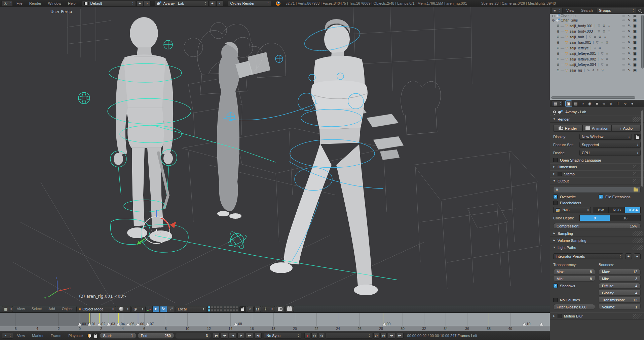 This screenshot has width=644, height=340. Describe the element at coordinates (597, 48) in the screenshot. I see `outliner-item: ⊕ — ▽ saiji_lefteye | ▽ ∞ ↖▣` at that location.